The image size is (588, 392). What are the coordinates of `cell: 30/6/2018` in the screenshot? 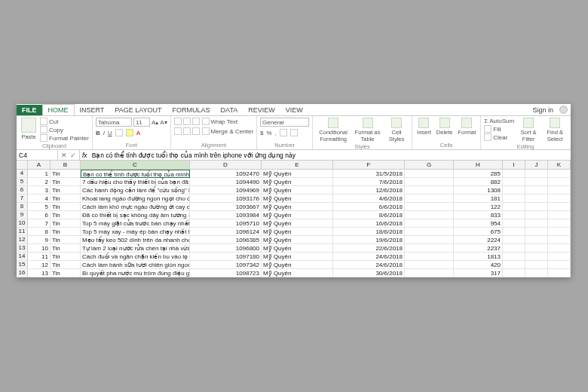 It's located at (369, 273).